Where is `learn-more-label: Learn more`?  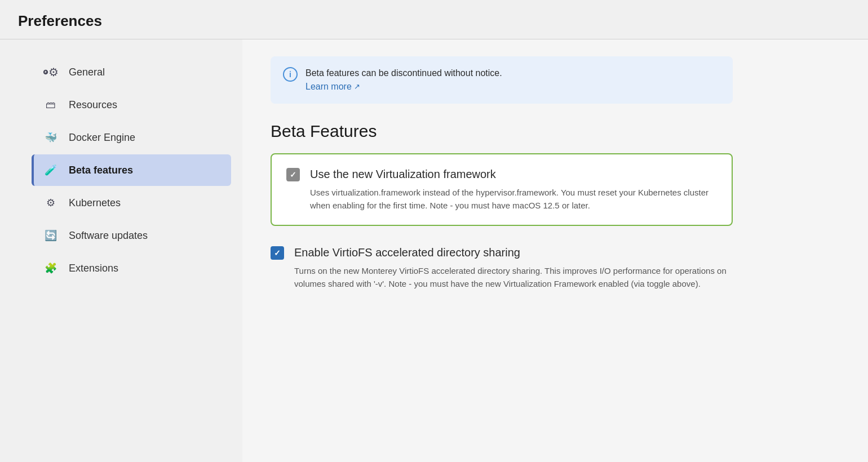
learn-more-label: Learn more is located at coordinates (329, 87).